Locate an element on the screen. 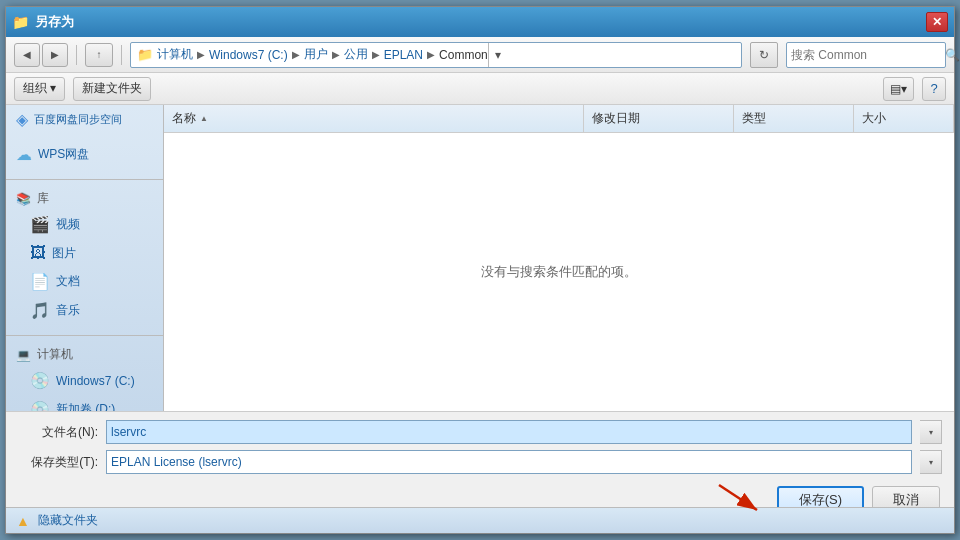  breadcrumb-folder-icon: 📁 is located at coordinates (145, 54).